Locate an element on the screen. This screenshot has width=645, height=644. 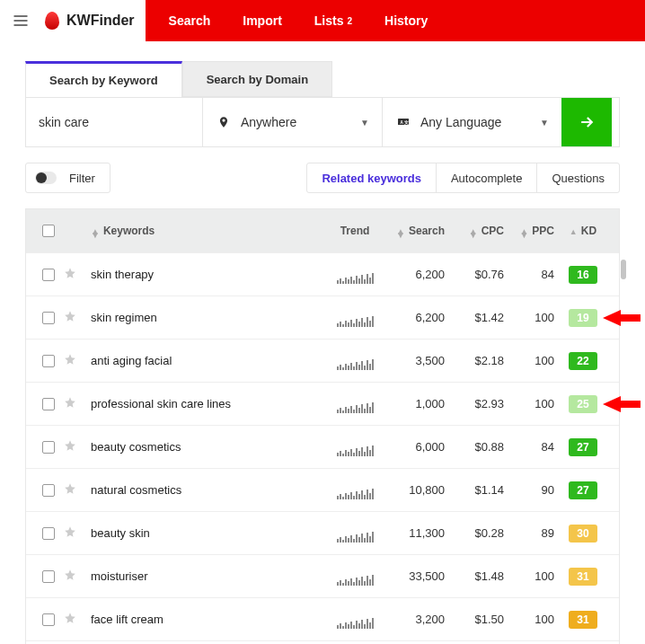
midbar: Filter Related keywords Autocomplete Que… is located at coordinates (322, 178).